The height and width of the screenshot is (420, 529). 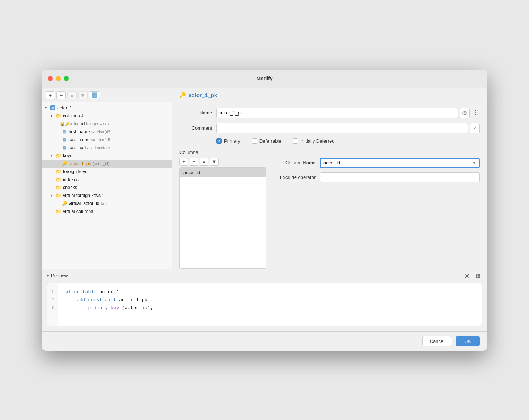 What do you see at coordinates (101, 164) in the screenshot?
I see `tree-sublabel: (actor_id)` at bounding box center [101, 164].